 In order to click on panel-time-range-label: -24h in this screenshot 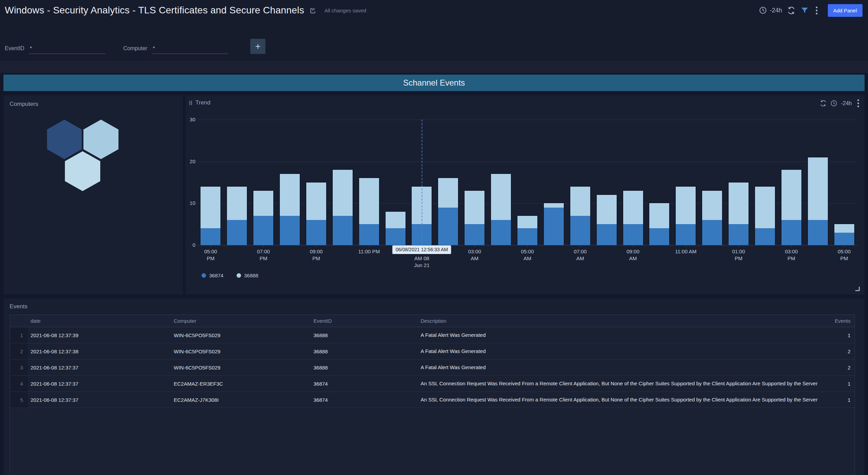, I will do `click(846, 103)`.